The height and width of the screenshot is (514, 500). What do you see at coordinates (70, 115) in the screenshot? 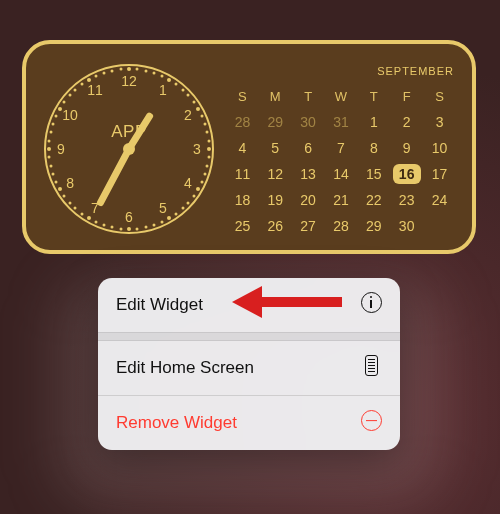
I see `clock-number: 10` at bounding box center [70, 115].